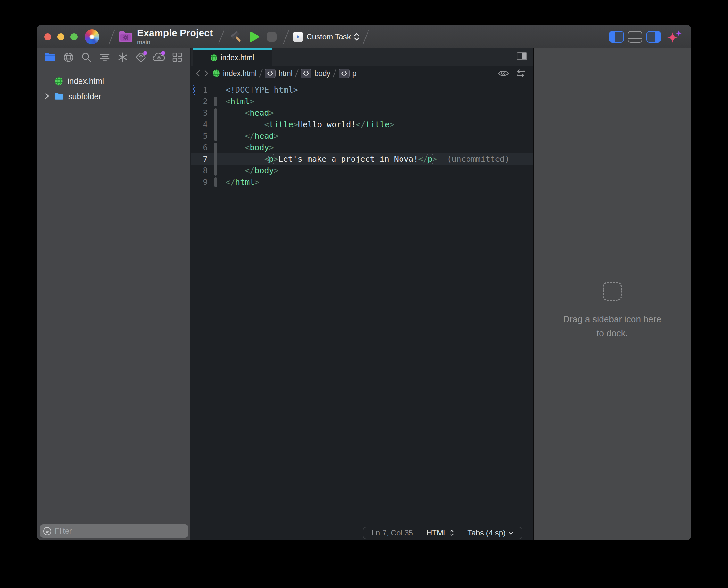 The height and width of the screenshot is (588, 728). Describe the element at coordinates (47, 37) in the screenshot. I see `close-button` at that location.